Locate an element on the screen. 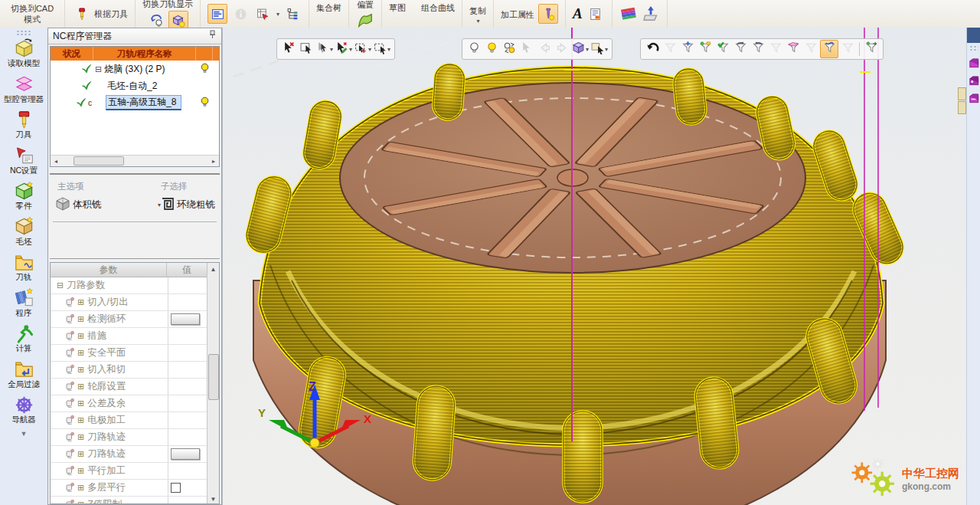 This screenshot has width=980, height=505. 毛坯-自动_2: 毛坯-自动_2 is located at coordinates (135, 86).